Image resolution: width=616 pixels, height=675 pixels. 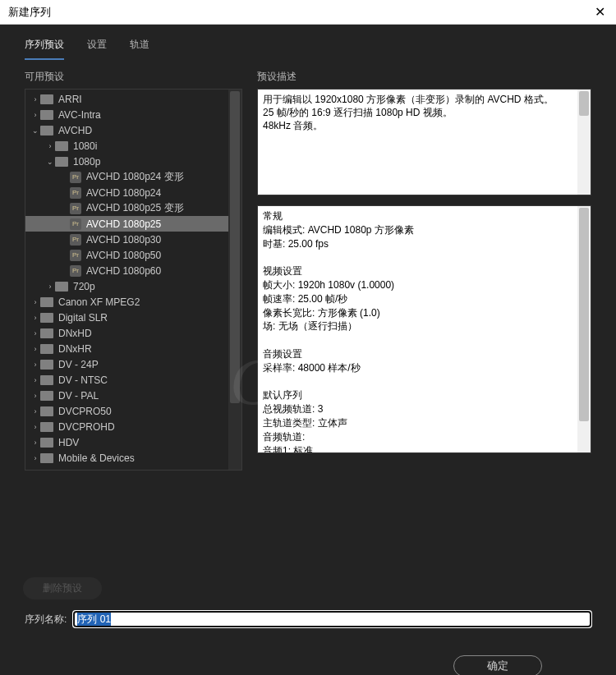 What do you see at coordinates (133, 379) in the screenshot?
I see `tree-folder: ›DV - NTSC` at bounding box center [133, 379].